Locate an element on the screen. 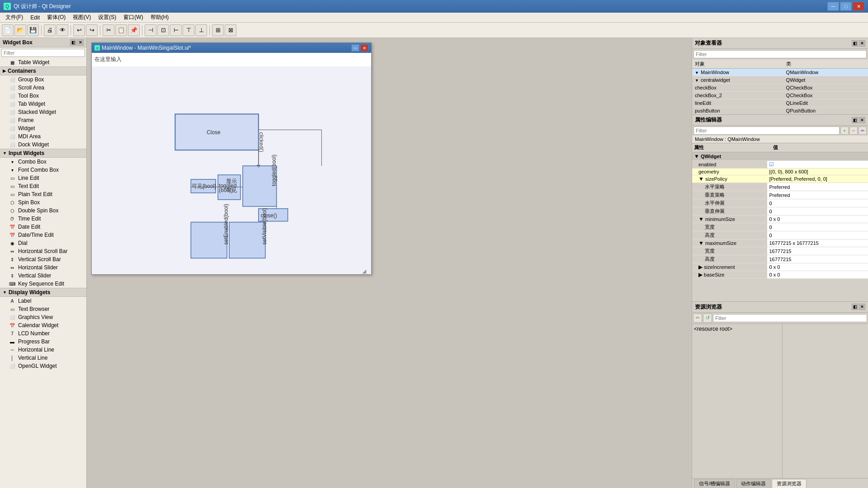  widget-item-calendar-widget: 📅 Calendar Widget is located at coordinates (43, 325).